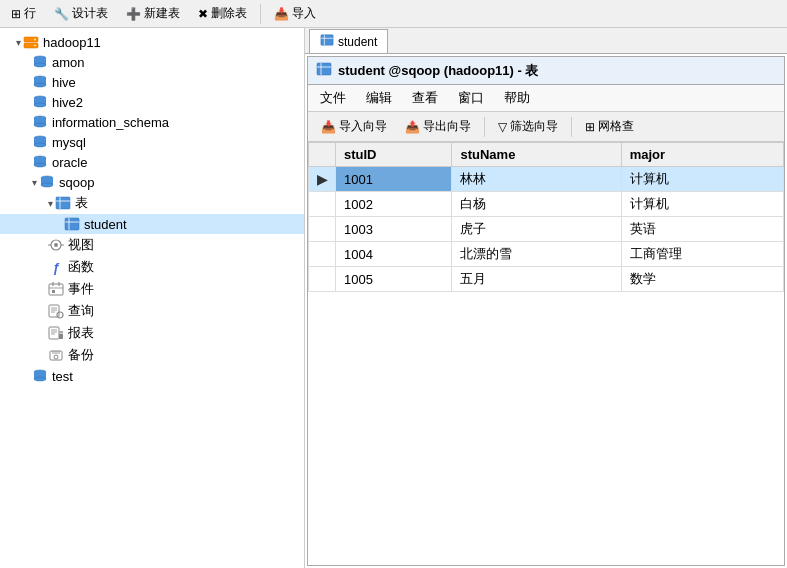 This screenshot has height=568, width=787. I want to click on toolbar-btn-new: ➕ 新建表, so click(153, 14).